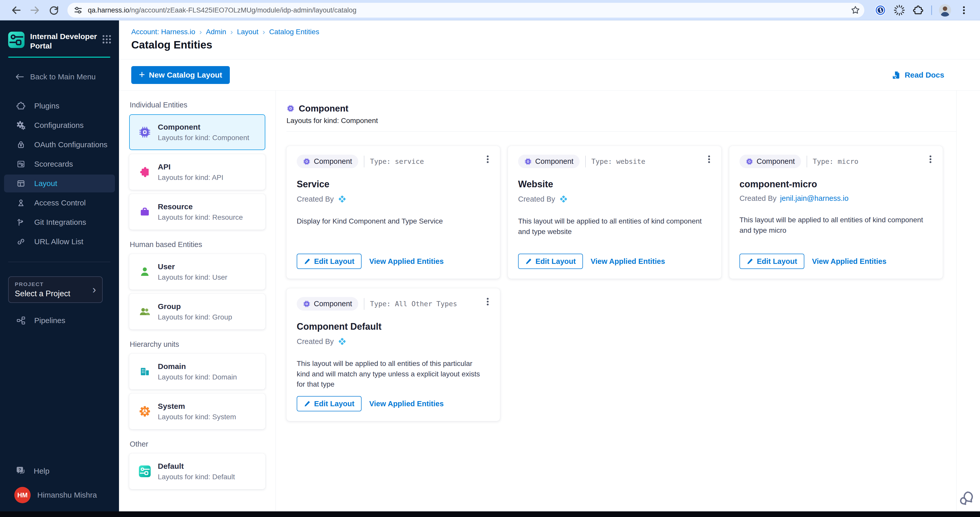 The image size is (980, 517). What do you see at coordinates (59, 77) in the screenshot?
I see `back-to-main-menu: Back to Main Menu` at bounding box center [59, 77].